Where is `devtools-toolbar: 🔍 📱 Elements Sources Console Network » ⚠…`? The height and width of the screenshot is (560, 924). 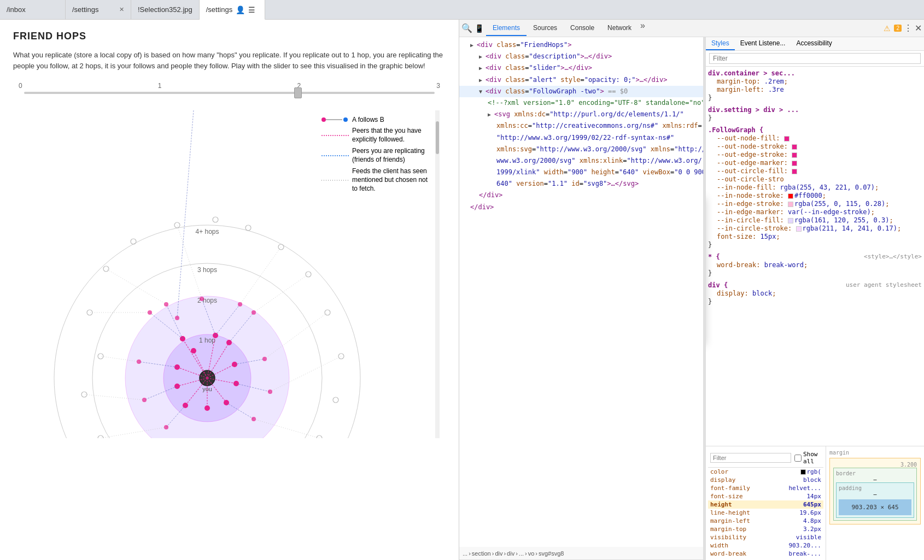
devtools-toolbar: 🔍 📱 Elements Sources Console Network » ⚠… is located at coordinates (692, 28).